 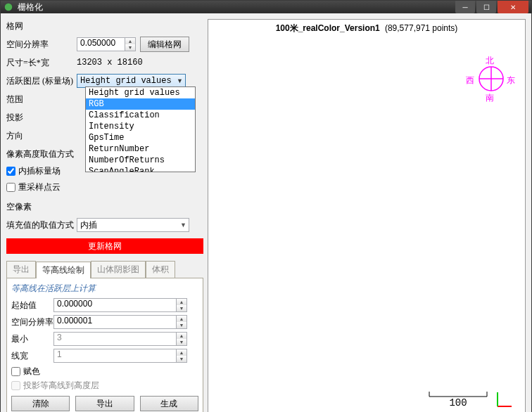 What do you see at coordinates (105, 246) in the screenshot?
I see `update-grid-button: 更新格网` at bounding box center [105, 246].